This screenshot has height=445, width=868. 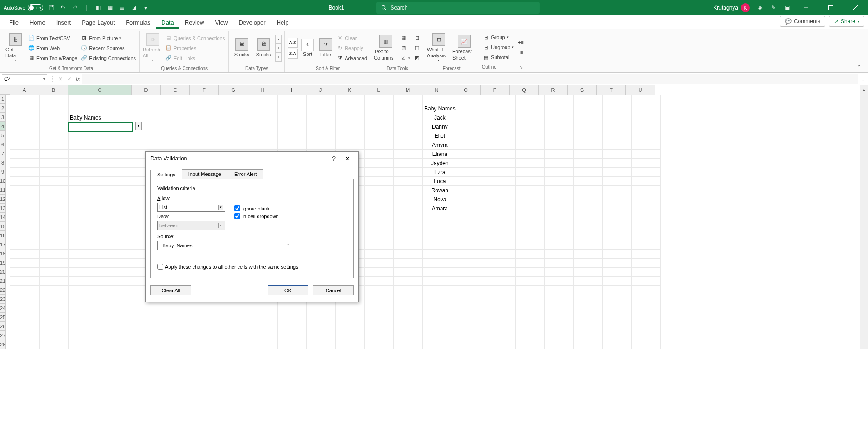 I want to click on cell-L11, so click(x=379, y=190).